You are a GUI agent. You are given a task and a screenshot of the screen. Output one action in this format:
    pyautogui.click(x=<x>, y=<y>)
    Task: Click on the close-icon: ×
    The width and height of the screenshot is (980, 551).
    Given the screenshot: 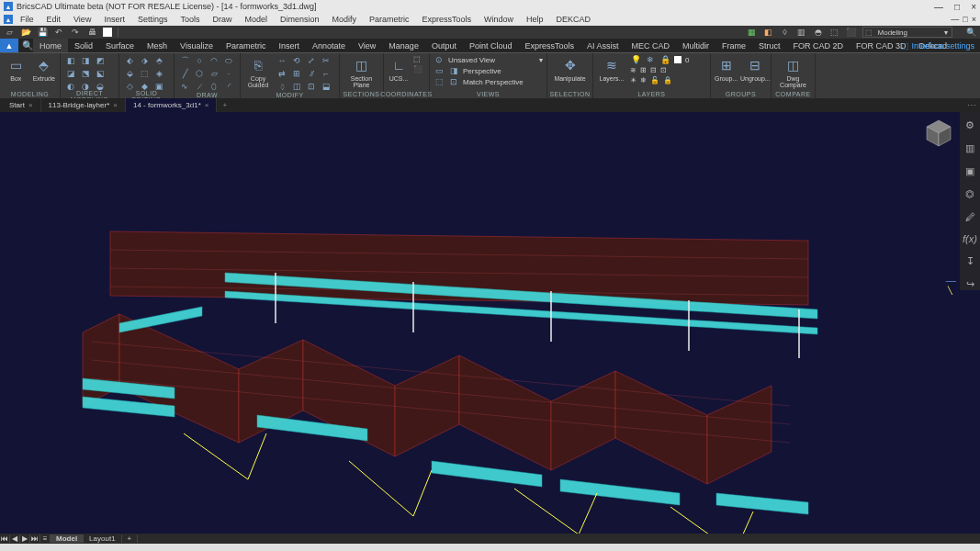 What is the action you would take?
    pyautogui.click(x=208, y=105)
    